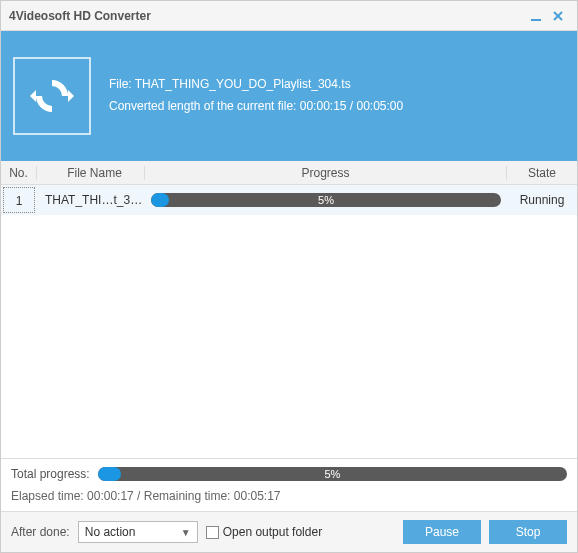  I want to click on stop-button: Stop, so click(528, 532).